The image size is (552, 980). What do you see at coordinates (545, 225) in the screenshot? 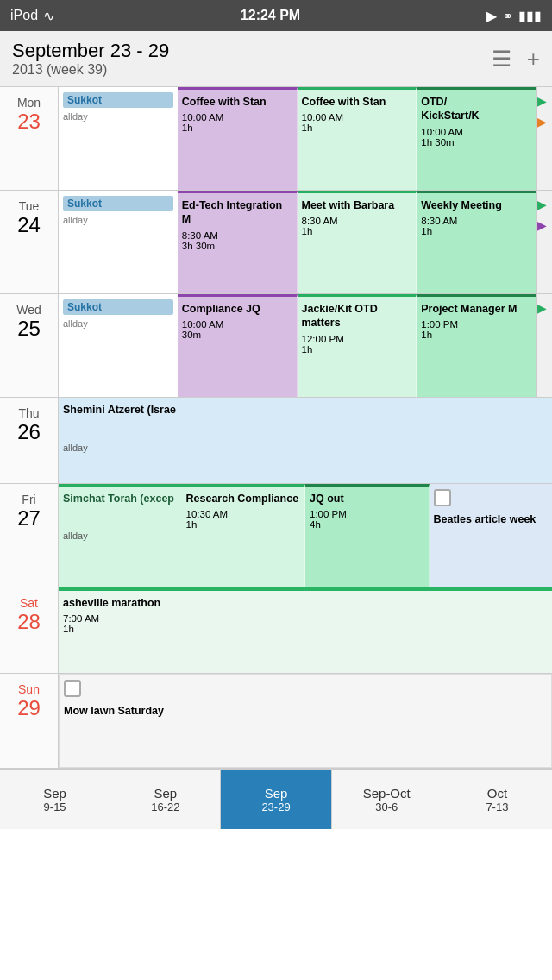
I see `arrow-purple-tue: ▶` at bounding box center [545, 225].